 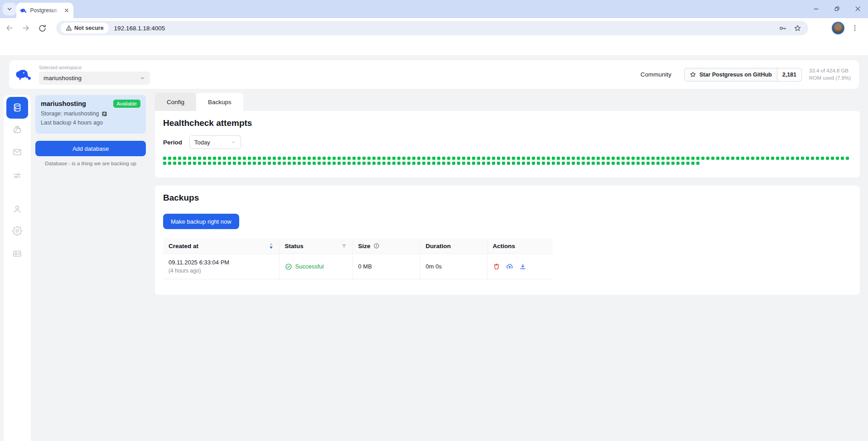 What do you see at coordinates (215, 142) in the screenshot?
I see `period-select: Today` at bounding box center [215, 142].